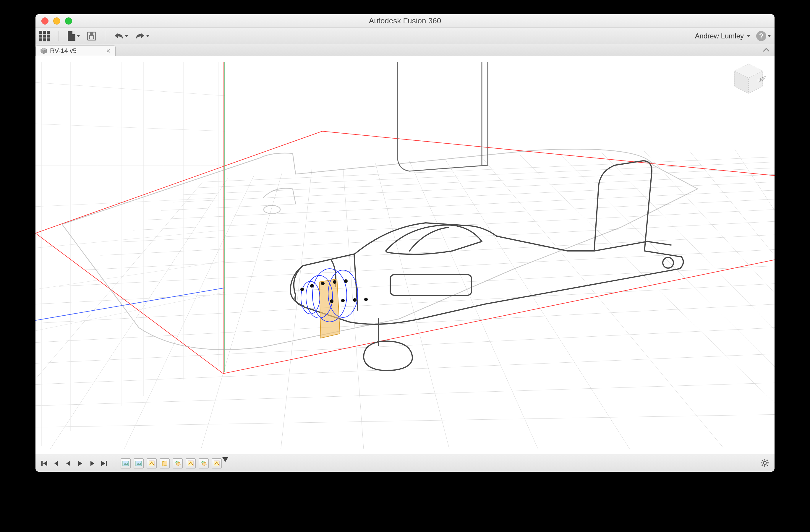 This screenshot has width=810, height=532. Describe the element at coordinates (74, 36) in the screenshot. I see `file-menu-button` at that location.